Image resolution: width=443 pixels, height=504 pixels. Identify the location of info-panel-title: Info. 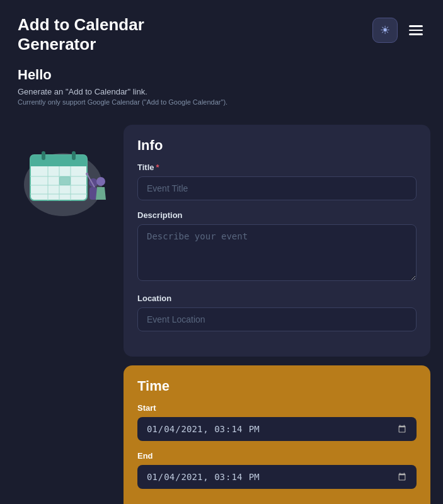
(277, 146).